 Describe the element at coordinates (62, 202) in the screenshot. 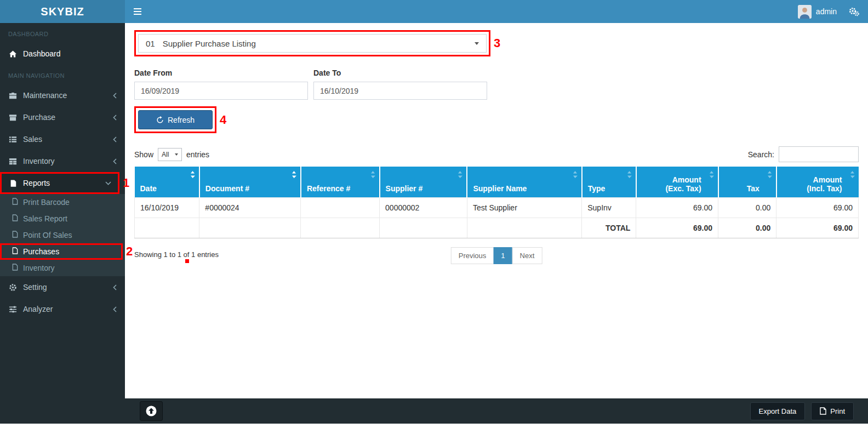

I see `submenu-item-print-barcode: Print Barcode` at that location.